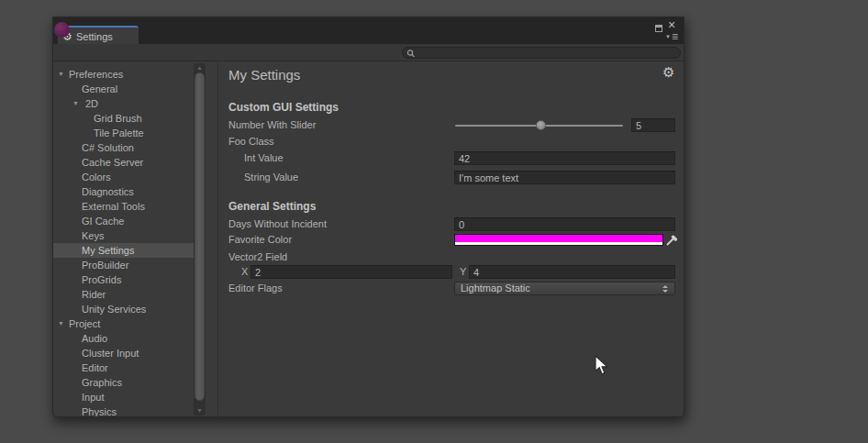 This screenshot has height=443, width=868. I want to click on string-value-input, so click(565, 178).